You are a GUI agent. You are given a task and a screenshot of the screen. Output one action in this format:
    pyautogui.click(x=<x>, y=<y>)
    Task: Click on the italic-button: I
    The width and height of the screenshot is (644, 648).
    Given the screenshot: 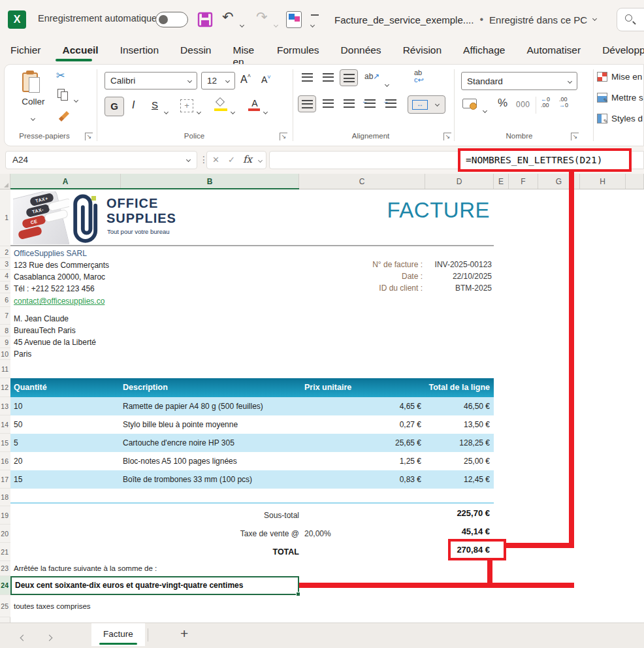 What is the action you would take?
    pyautogui.click(x=133, y=105)
    